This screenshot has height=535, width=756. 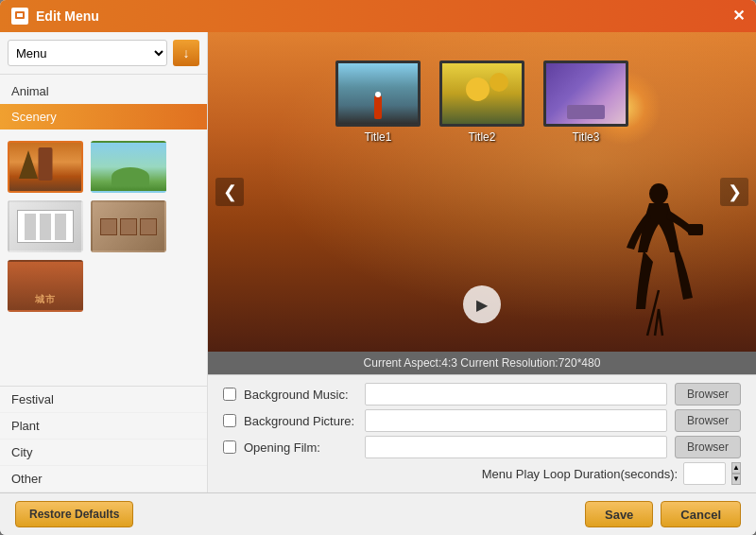 I want to click on opening-film-browser-btn: Browser, so click(x=708, y=447).